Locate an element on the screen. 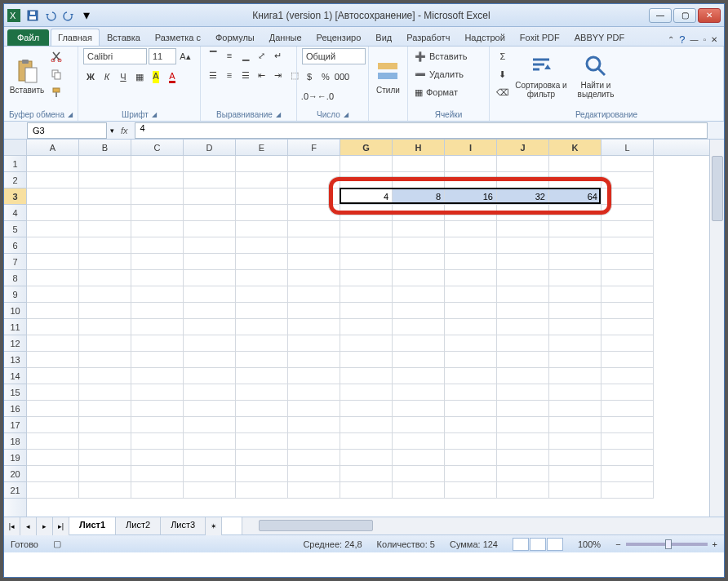 Image resolution: width=728 pixels, height=581 pixels. cell-L5 is located at coordinates (628, 229).